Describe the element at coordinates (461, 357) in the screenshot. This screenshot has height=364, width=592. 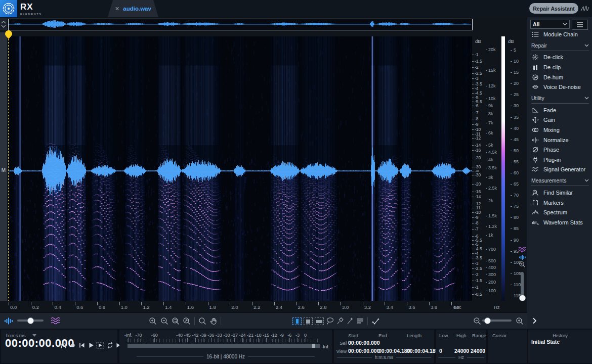
I see `freq-unit-label: Hz` at that location.